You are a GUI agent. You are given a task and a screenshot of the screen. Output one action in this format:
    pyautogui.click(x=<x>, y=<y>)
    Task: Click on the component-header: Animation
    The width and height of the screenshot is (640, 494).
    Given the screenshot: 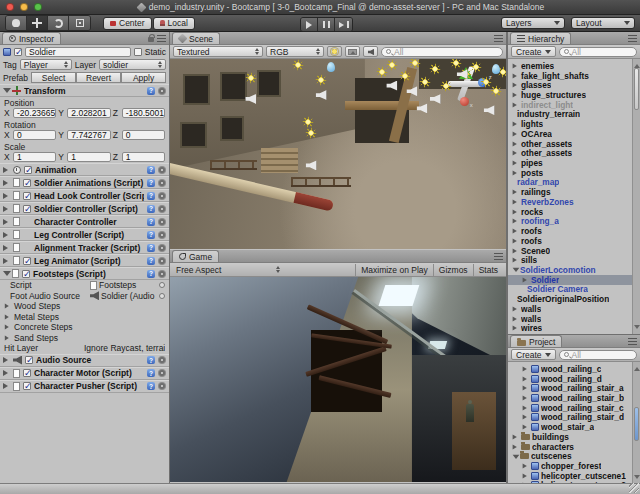 What is the action you would take?
    pyautogui.click(x=84, y=170)
    